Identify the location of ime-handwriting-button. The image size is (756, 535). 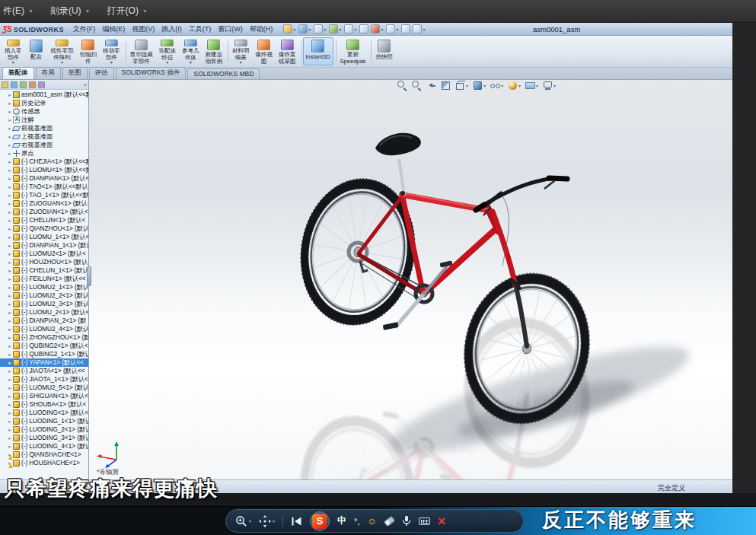
(390, 521).